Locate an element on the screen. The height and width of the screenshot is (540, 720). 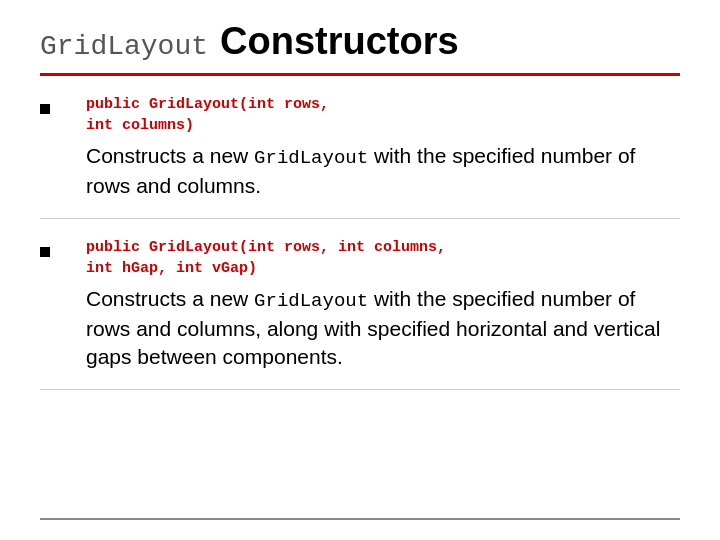
description-2: Constructs a new GridLayout with the spe… is located at coordinates (383, 328).